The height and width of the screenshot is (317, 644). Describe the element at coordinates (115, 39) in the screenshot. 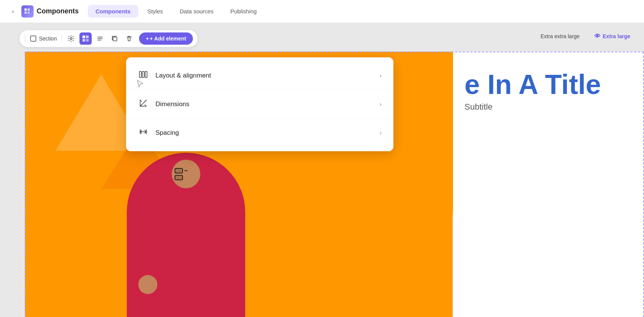

I see `copy-icon` at that location.